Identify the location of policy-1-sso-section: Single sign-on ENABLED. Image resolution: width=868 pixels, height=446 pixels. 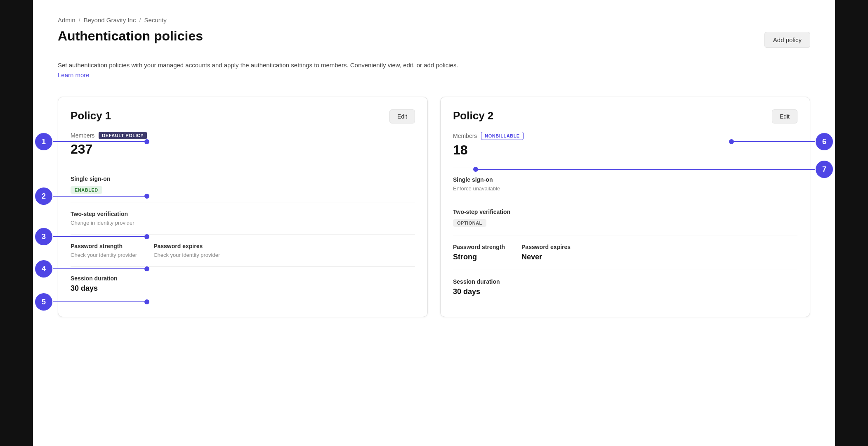
(243, 185).